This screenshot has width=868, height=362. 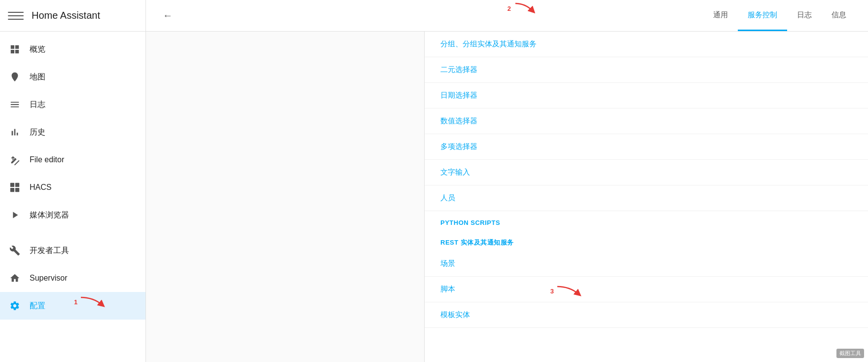 I want to click on logbook-icon, so click(x=15, y=105).